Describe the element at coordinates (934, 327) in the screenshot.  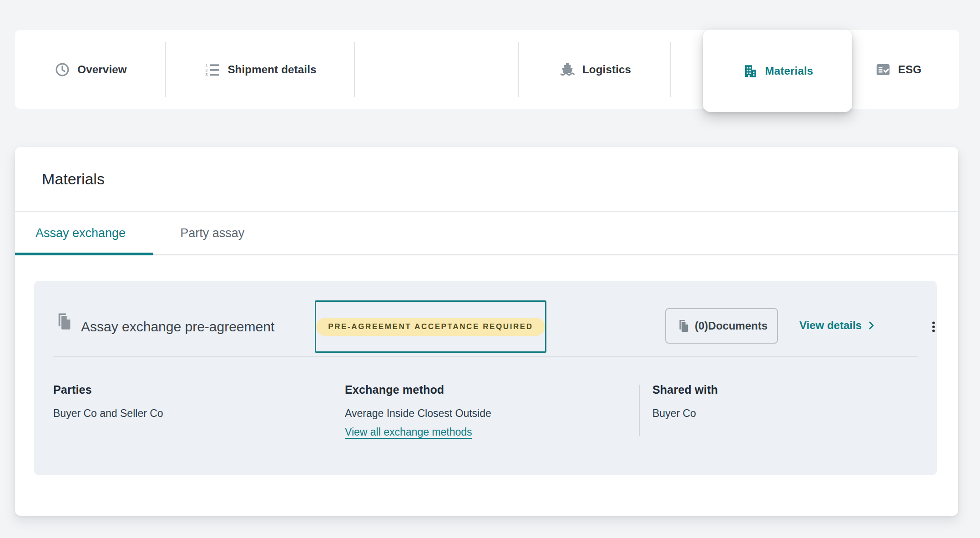
I see `more-options-button` at that location.